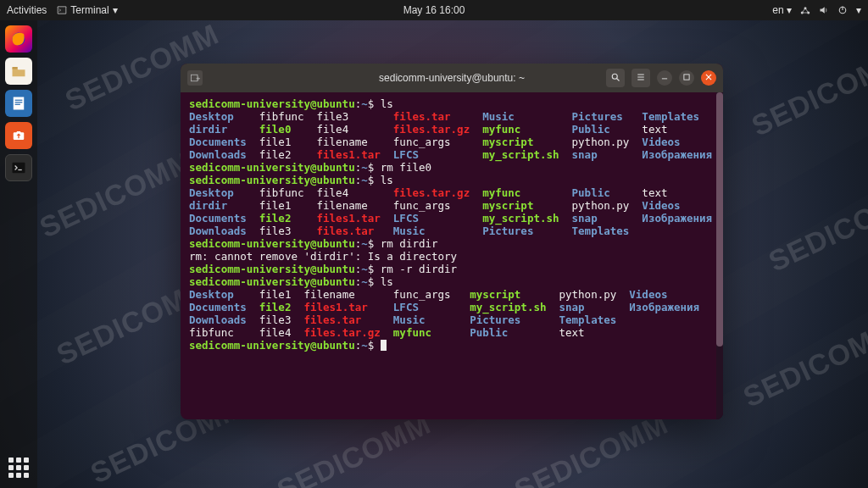 The image size is (868, 488). I want to click on dock-app-files, so click(19, 71).